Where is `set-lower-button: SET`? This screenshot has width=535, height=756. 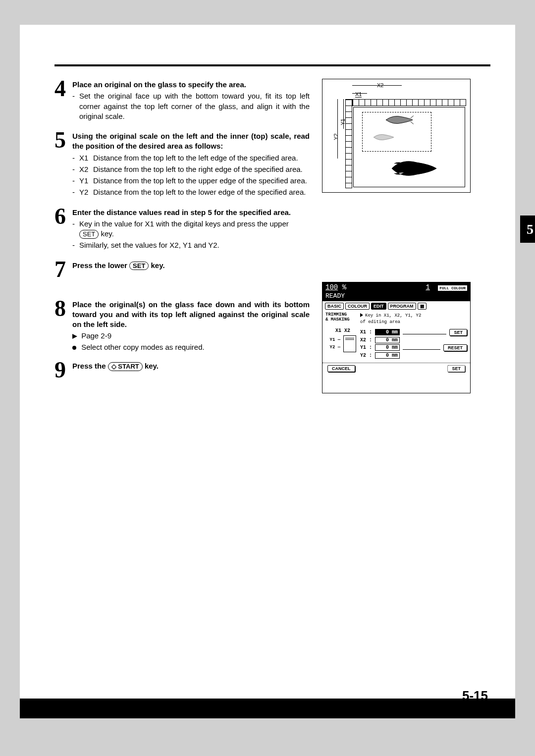 set-lower-button: SET is located at coordinates (456, 369).